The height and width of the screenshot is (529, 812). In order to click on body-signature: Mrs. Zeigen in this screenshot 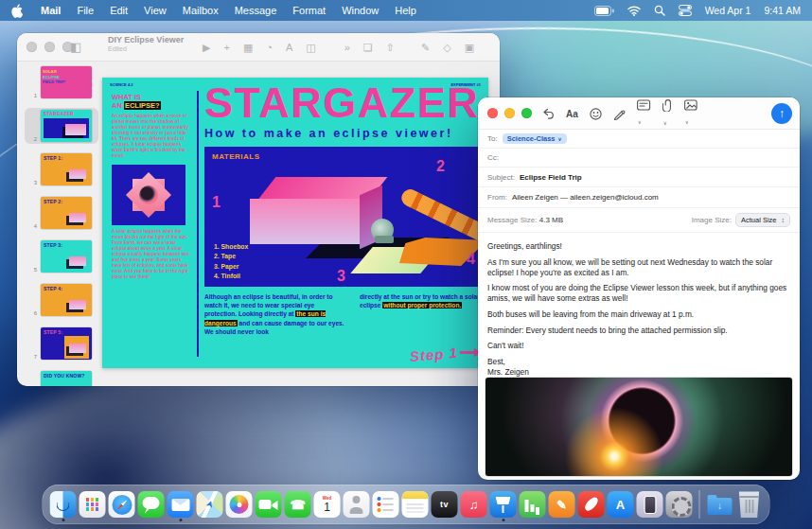, I will do `click(639, 373)`.